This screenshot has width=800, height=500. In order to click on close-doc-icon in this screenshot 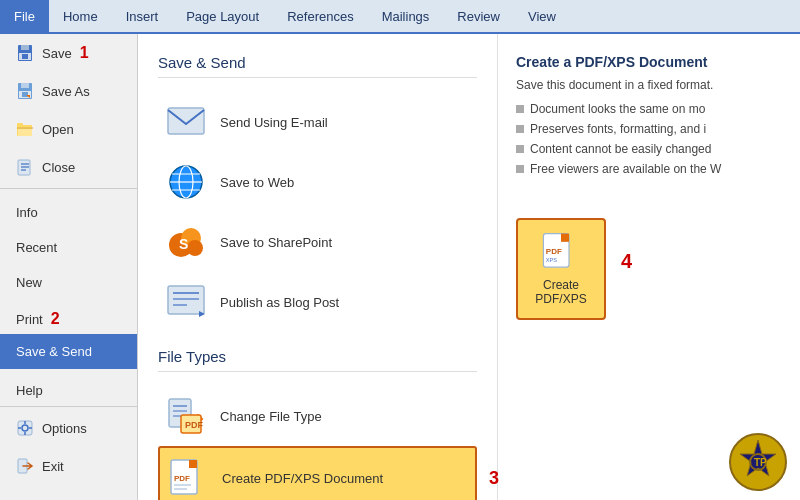, I will do `click(25, 167)`.